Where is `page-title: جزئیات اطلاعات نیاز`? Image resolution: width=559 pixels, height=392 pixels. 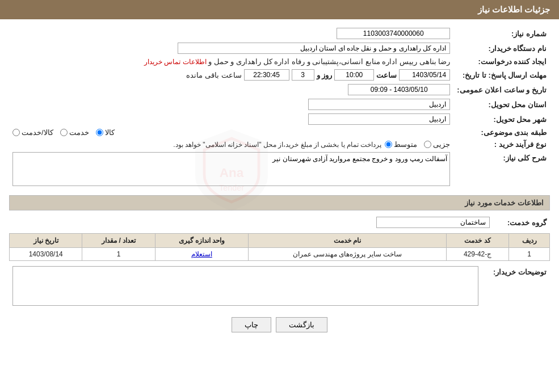 page-title: جزئیات اطلاعات نیاز is located at coordinates (514, 9).